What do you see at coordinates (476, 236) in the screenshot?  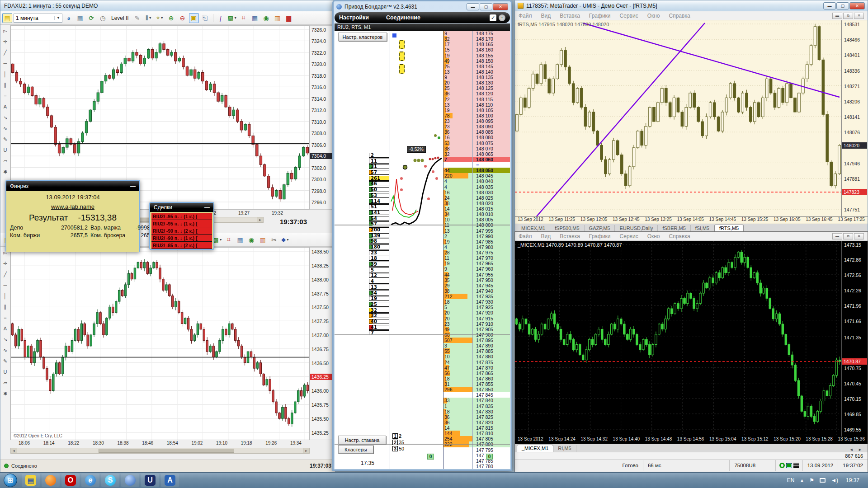 I see `ladder-row: 2147 990` at bounding box center [476, 236].